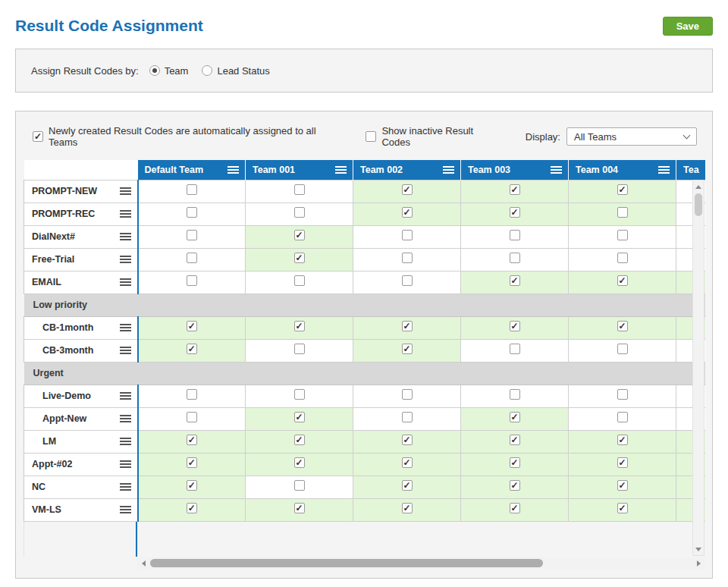 Image resolution: width=728 pixels, height=587 pixels. I want to click on scroll-down-arrow, so click(698, 549).